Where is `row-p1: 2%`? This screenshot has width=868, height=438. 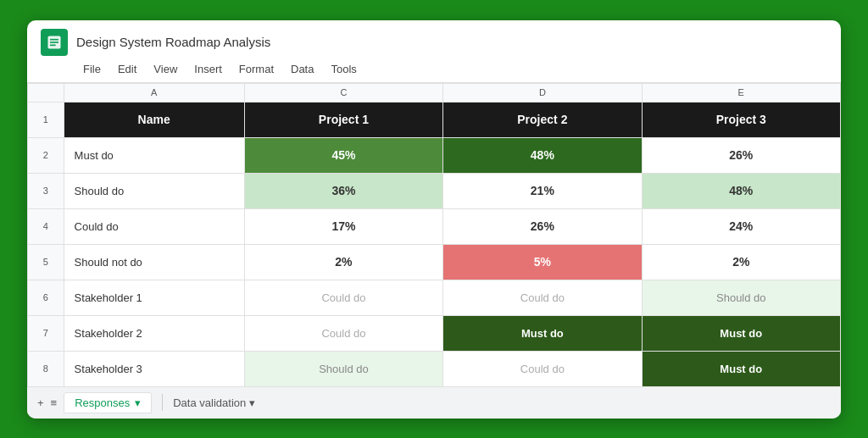
row-p1: 2% is located at coordinates (343, 262).